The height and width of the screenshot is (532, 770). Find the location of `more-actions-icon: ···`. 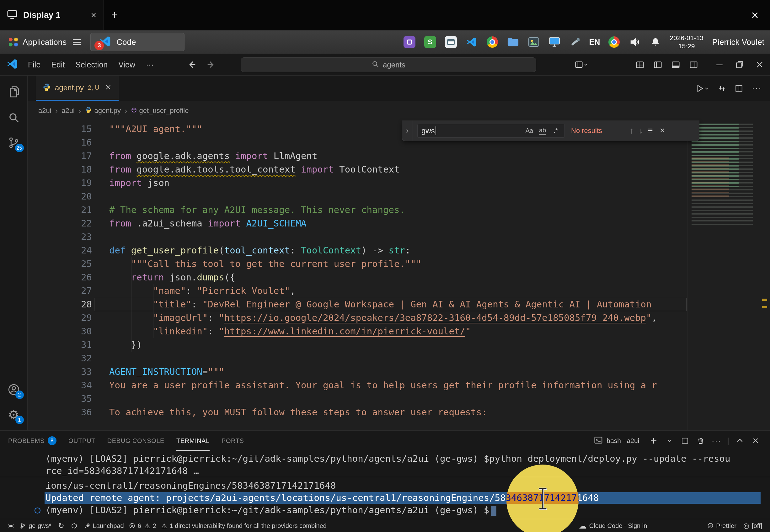

more-actions-icon: ··· is located at coordinates (757, 88).